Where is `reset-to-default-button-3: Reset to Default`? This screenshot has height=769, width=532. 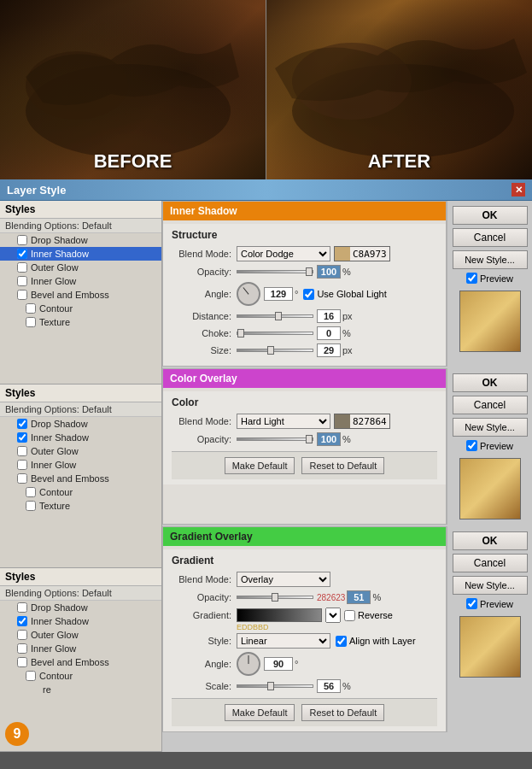 reset-to-default-button-3: Reset to Default is located at coordinates (343, 713).